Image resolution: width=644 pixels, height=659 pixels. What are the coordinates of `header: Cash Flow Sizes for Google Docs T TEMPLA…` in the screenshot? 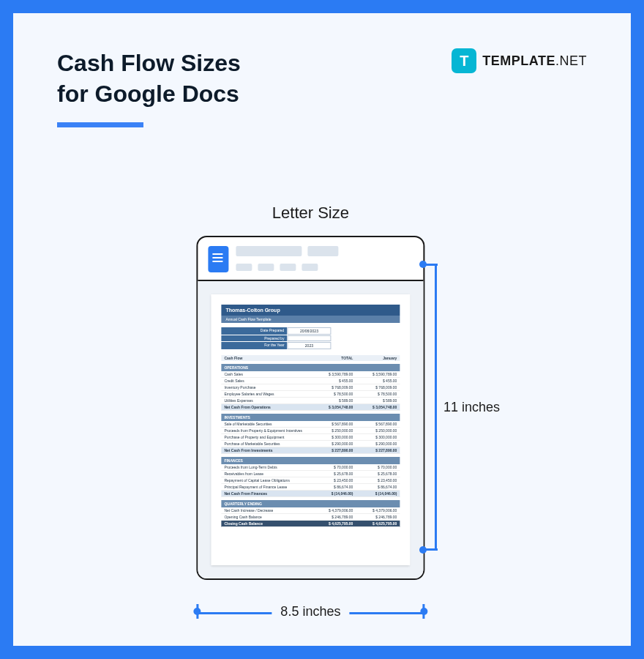 It's located at (322, 88).